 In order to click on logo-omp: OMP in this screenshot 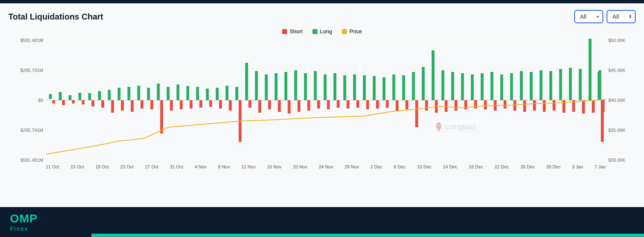, I will do `click(24, 219)`.